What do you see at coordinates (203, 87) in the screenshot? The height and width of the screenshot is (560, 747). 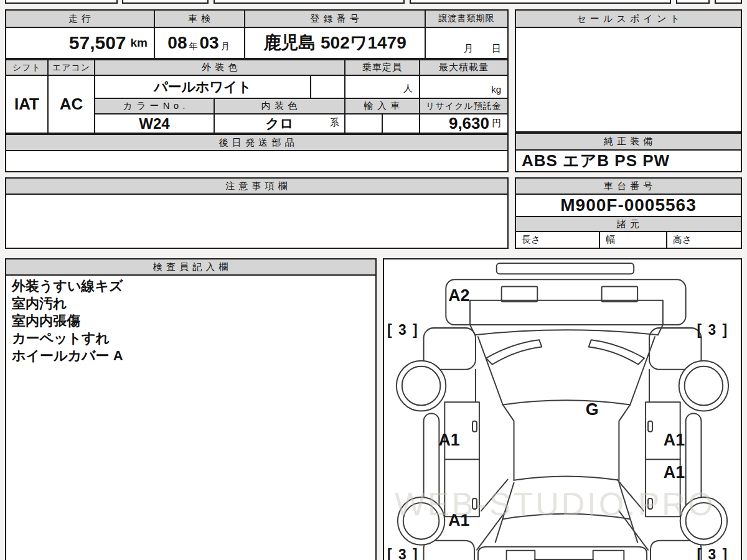 I see `exterior-color-value: パールホワイト` at bounding box center [203, 87].